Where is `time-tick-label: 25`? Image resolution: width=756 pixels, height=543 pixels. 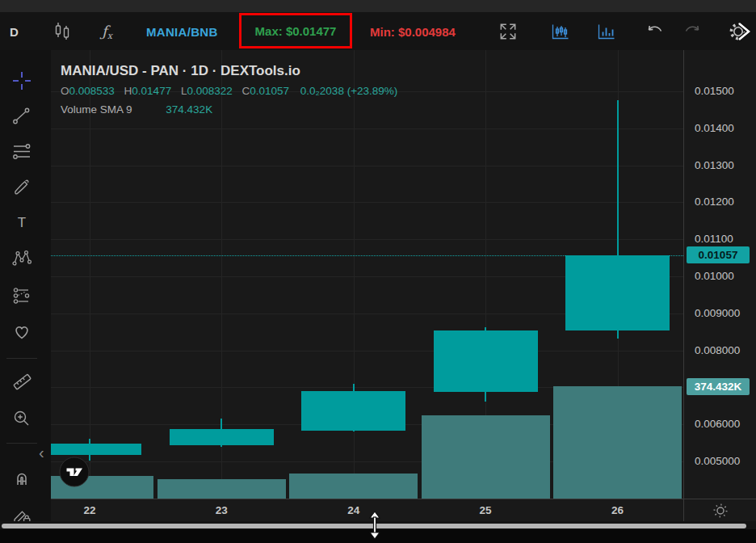
time-tick-label: 25 is located at coordinates (486, 511).